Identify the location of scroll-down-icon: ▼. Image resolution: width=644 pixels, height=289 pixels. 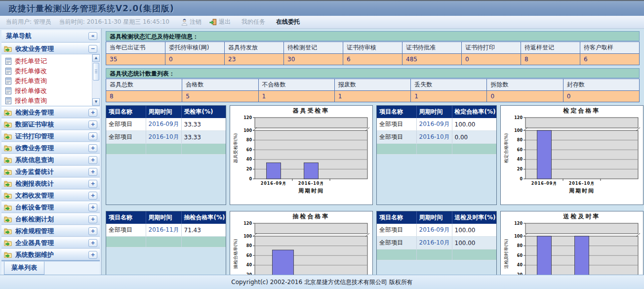
(96, 102).